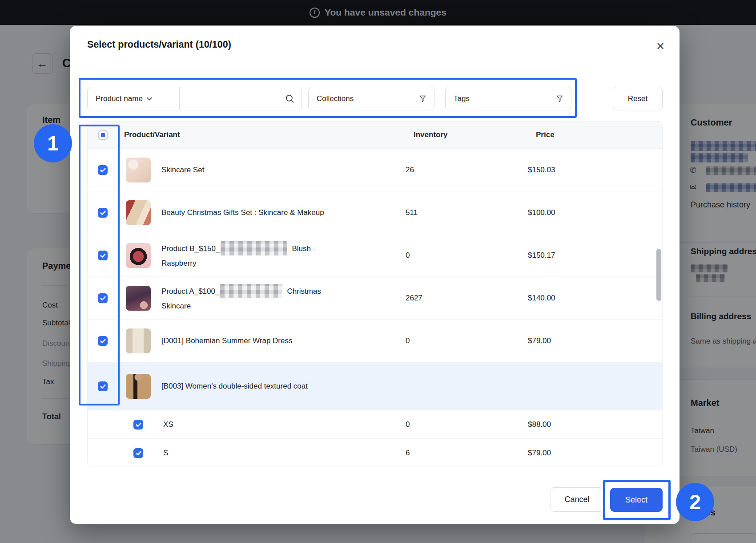 This screenshot has height=543, width=756. What do you see at coordinates (542, 298) in the screenshot?
I see `product-price: $140.00` at bounding box center [542, 298].